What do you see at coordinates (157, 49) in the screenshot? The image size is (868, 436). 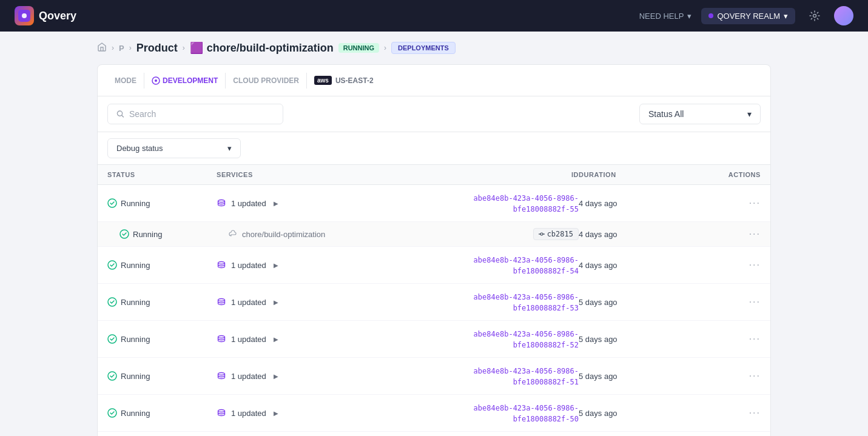 I see `breadcrumb-project-name: Product` at bounding box center [157, 49].